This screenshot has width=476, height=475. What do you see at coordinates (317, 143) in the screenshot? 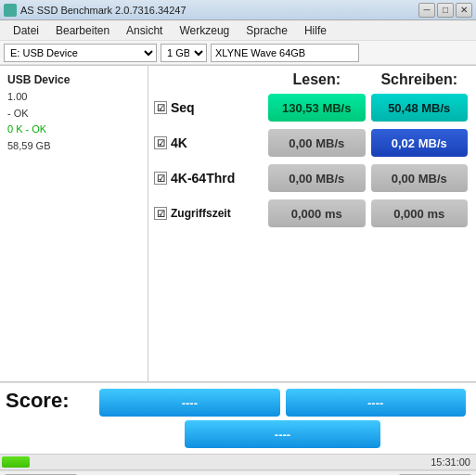
I see `bench-4k-read: 0,00 MB/s` at bounding box center [317, 143].